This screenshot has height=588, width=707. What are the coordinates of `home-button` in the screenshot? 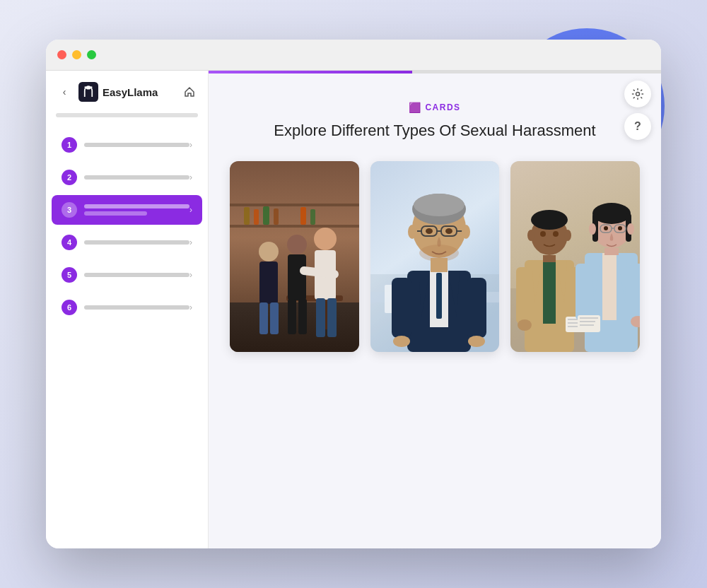 It's located at (189, 92).